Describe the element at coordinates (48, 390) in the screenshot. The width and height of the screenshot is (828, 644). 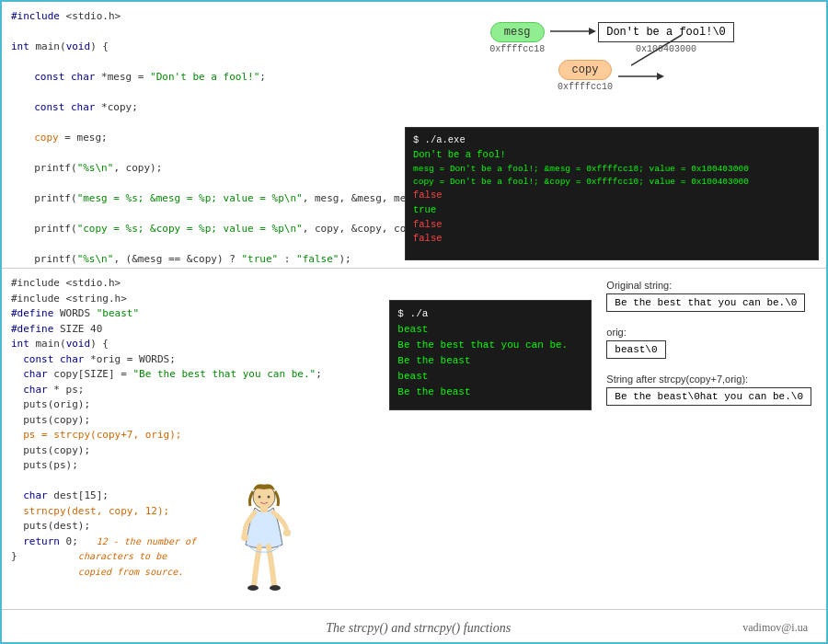
I see `bcode-8: char * ps;` at that location.